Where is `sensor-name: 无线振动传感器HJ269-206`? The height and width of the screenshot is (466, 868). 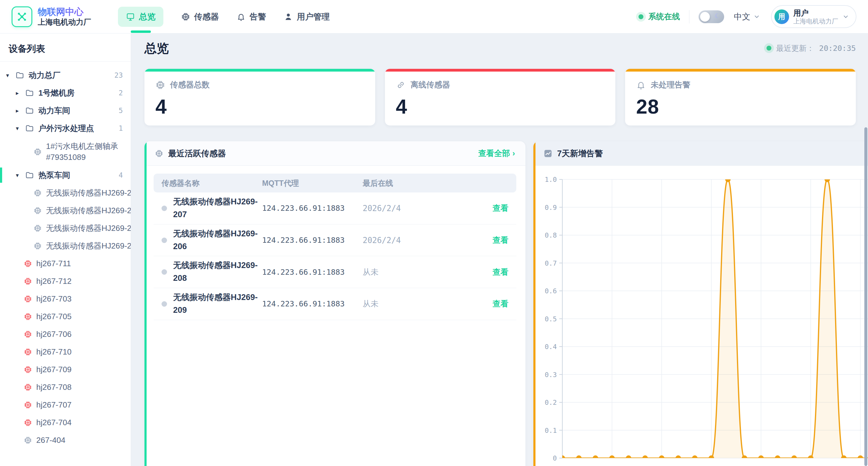 sensor-name: 无线振动传感器HJ269-206 is located at coordinates (217, 240).